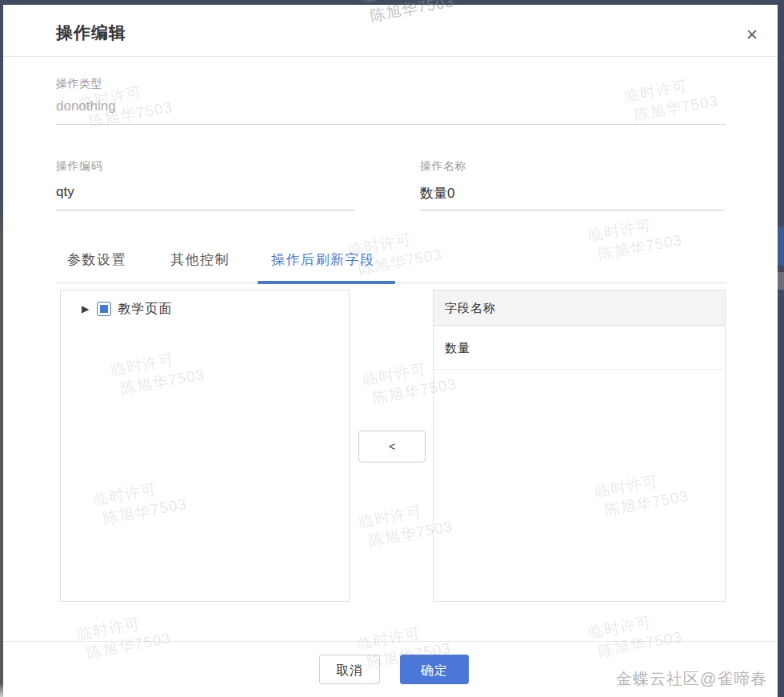 The height and width of the screenshot is (697, 784). What do you see at coordinates (579, 347) in the screenshot?
I see `table-row: 数量` at bounding box center [579, 347].